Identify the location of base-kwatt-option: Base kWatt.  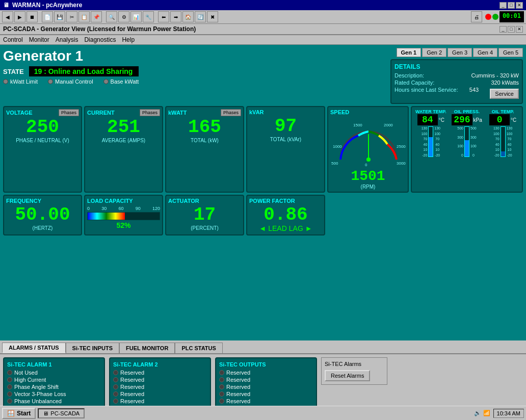
(121, 82).